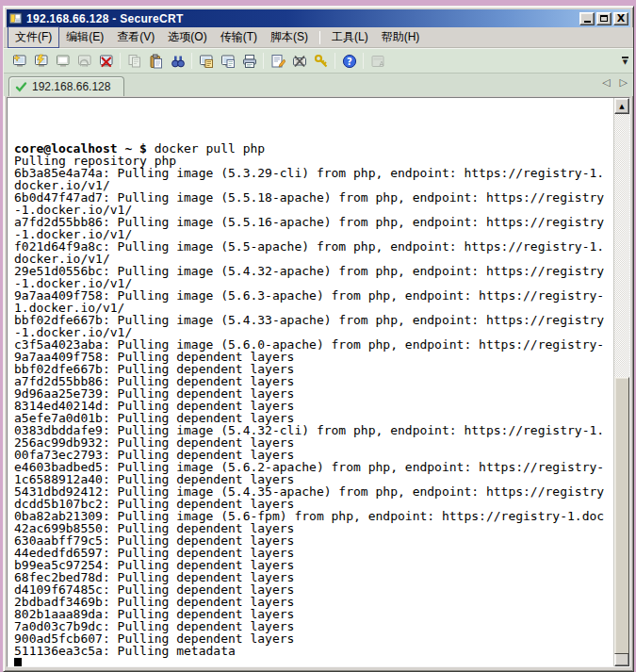 The width and height of the screenshot is (636, 672). What do you see at coordinates (622, 106) in the screenshot?
I see `scrollbar-up-button: ▲` at bounding box center [622, 106].